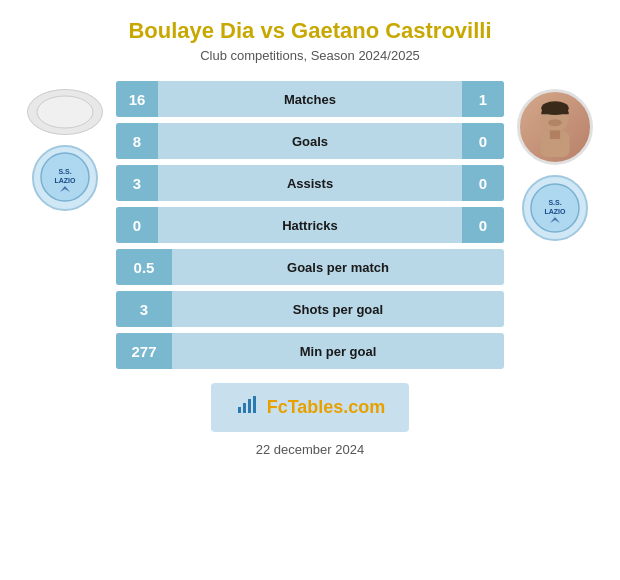 This screenshot has width=620, height=580. What do you see at coordinates (338, 268) in the screenshot?
I see `stat-label-goals-per-match: Goals per match` at bounding box center [338, 268].